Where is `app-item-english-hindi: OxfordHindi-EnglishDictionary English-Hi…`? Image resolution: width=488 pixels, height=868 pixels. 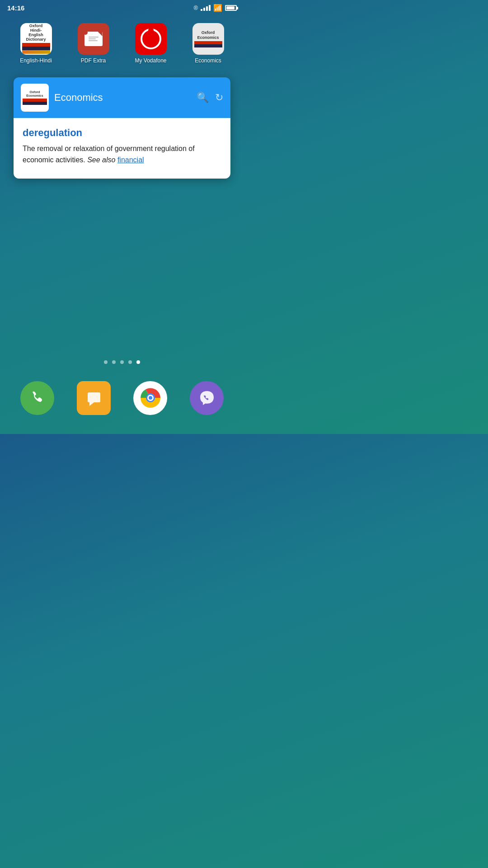
app-item-english-hindi: OxfordHindi-EnglishDictionary English-Hi… is located at coordinates (36, 43).